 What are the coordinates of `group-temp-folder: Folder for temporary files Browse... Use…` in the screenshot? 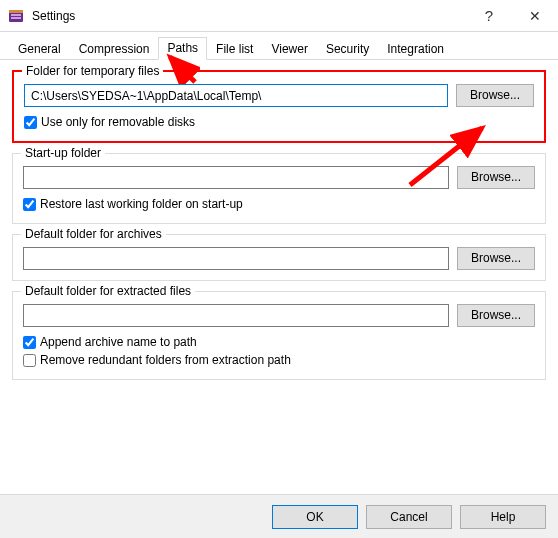 It's located at (279, 106).